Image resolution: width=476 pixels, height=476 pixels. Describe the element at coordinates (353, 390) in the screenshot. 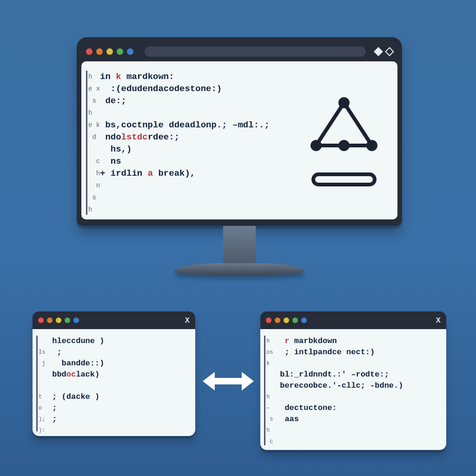

I see `right-editor-pane: h os k h – s h c h r marbkdown ; intlpan…` at that location.